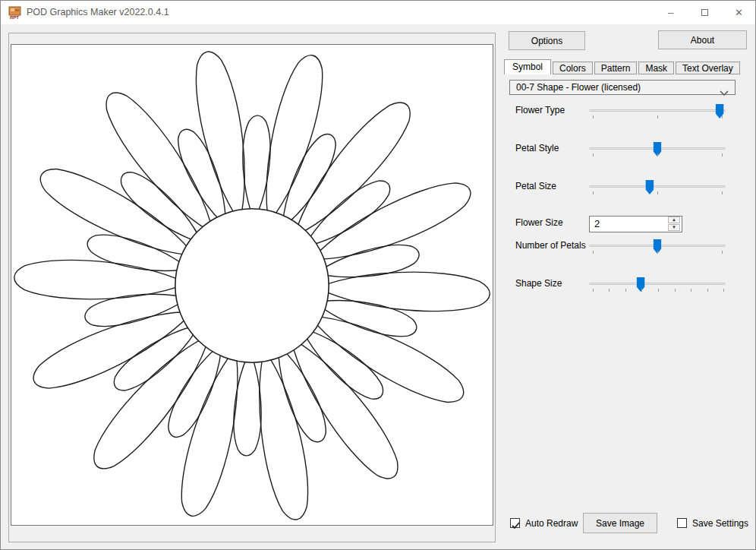 The width and height of the screenshot is (756, 550). What do you see at coordinates (682, 523) in the screenshot?
I see `save-settings-checkbox` at bounding box center [682, 523].